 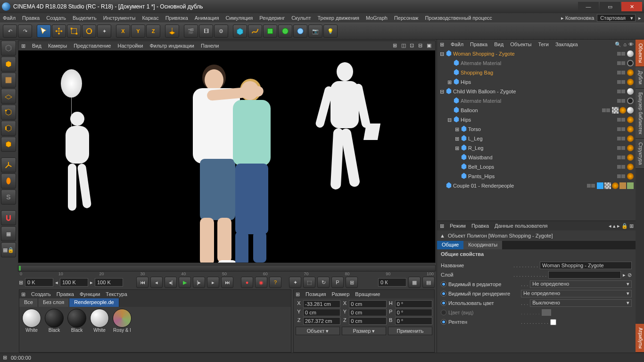 What do you see at coordinates (177, 18) in the screenshot?
I see `menu-Привязка: Привязка` at bounding box center [177, 18].